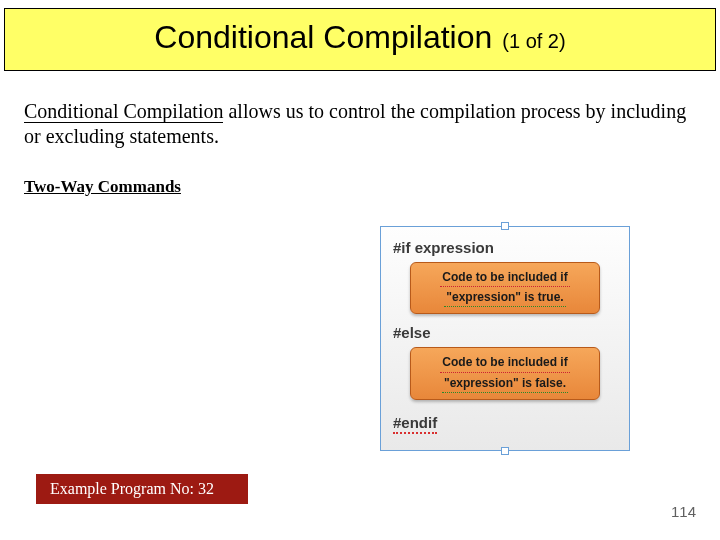 This screenshot has width=720, height=540. What do you see at coordinates (684, 512) in the screenshot?
I see `page-number: 114` at bounding box center [684, 512].